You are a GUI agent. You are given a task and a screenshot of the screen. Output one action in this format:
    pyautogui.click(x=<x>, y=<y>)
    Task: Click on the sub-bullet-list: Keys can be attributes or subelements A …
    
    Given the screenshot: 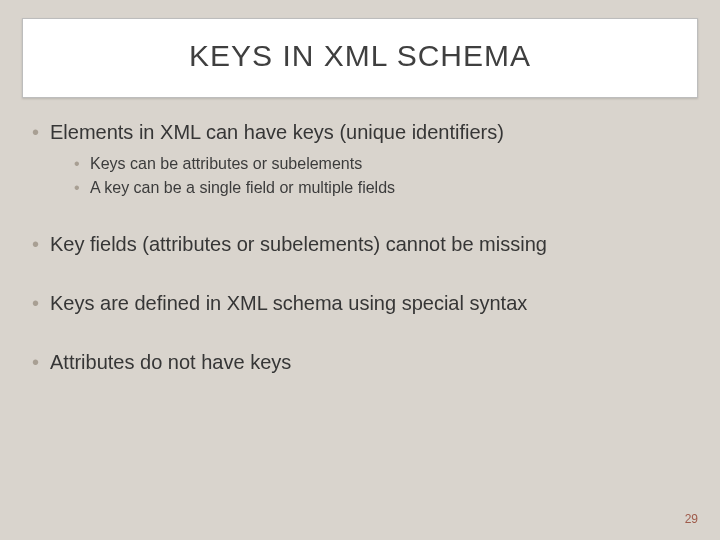 What is the action you would take?
    pyautogui.click(x=370, y=176)
    